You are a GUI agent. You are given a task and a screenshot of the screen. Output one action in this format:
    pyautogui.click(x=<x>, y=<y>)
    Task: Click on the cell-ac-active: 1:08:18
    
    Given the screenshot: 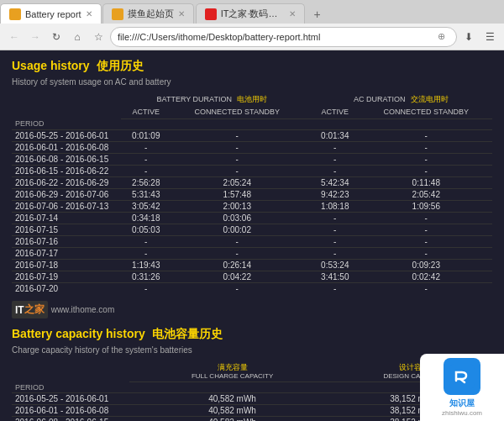 What is the action you would take?
    pyautogui.click(x=335, y=207)
    